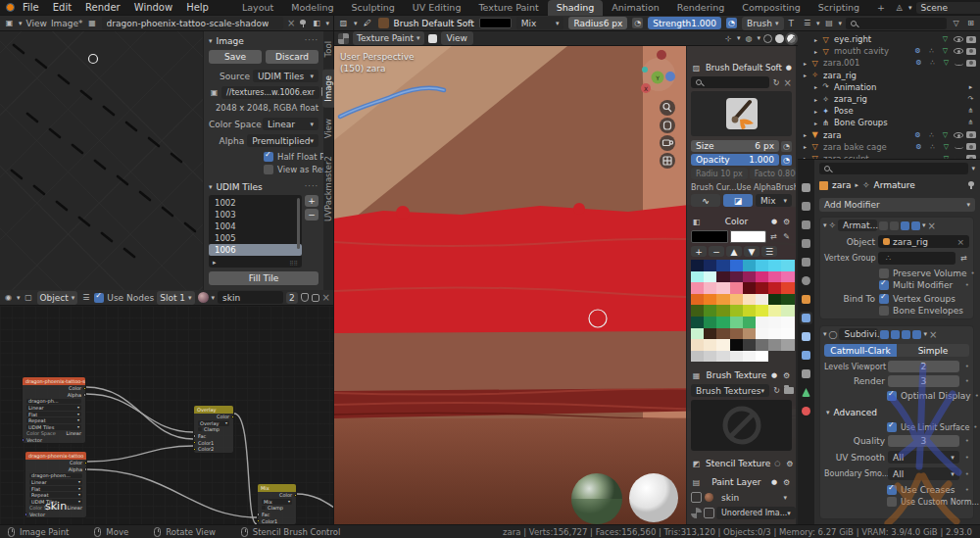 The width and height of the screenshot is (980, 538). What do you see at coordinates (259, 514) in the screenshot?
I see `input-socket` at bounding box center [259, 514].